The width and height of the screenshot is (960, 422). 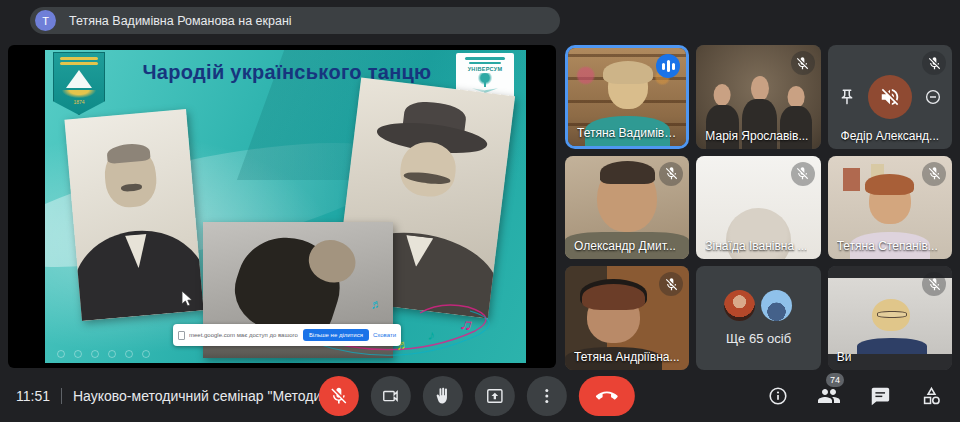 What do you see at coordinates (756, 136) in the screenshot?
I see `participant-name: Марія Ярославів...` at bounding box center [756, 136].